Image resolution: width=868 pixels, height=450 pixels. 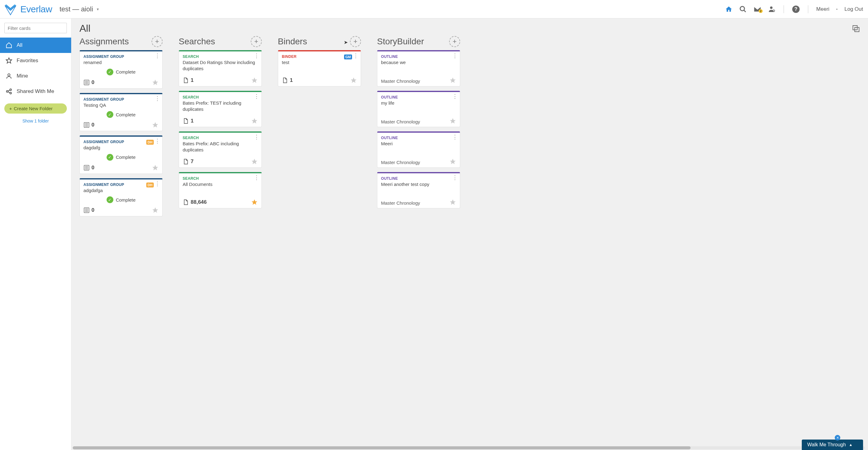 What do you see at coordinates (220, 190) in the screenshot?
I see `search-card: SEARCH⋮All Documents88,646` at bounding box center [220, 190].